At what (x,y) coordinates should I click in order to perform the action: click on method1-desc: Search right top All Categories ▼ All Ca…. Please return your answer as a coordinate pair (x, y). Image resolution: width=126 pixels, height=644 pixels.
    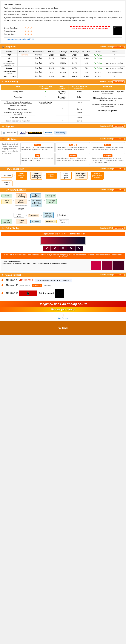
    Looking at the image, I should click on (53, 280).